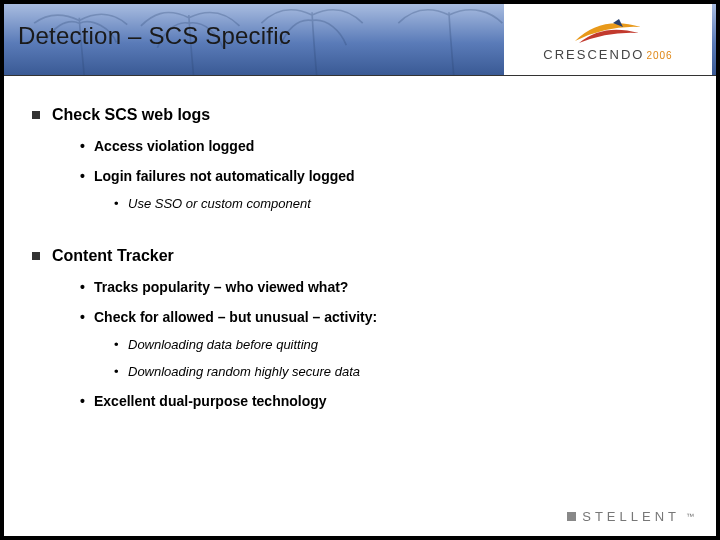 Image resolution: width=720 pixels, height=540 pixels. I want to click on sub-item: Downloading data before quitting, so click(401, 344).